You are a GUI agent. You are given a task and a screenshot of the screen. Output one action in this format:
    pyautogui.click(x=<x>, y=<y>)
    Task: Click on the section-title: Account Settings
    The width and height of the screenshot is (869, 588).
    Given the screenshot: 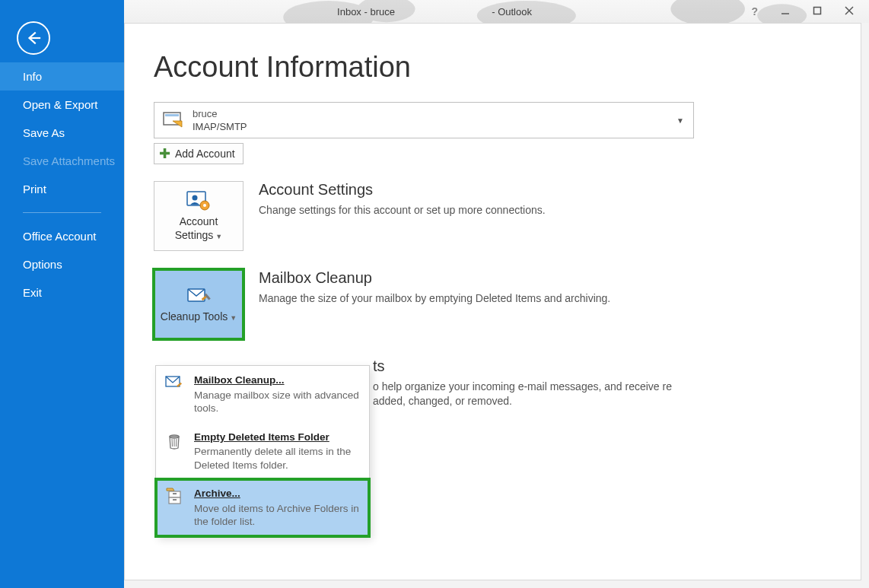 What is the action you would take?
    pyautogui.click(x=402, y=190)
    